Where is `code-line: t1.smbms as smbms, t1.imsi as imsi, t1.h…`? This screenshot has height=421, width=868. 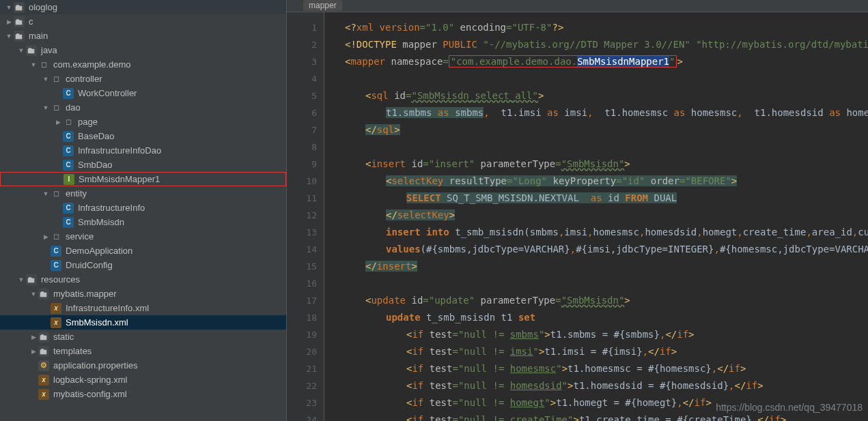
code-line: t1.smbms as smbms, t1.imsi as imsi, t1.h… is located at coordinates (596, 113).